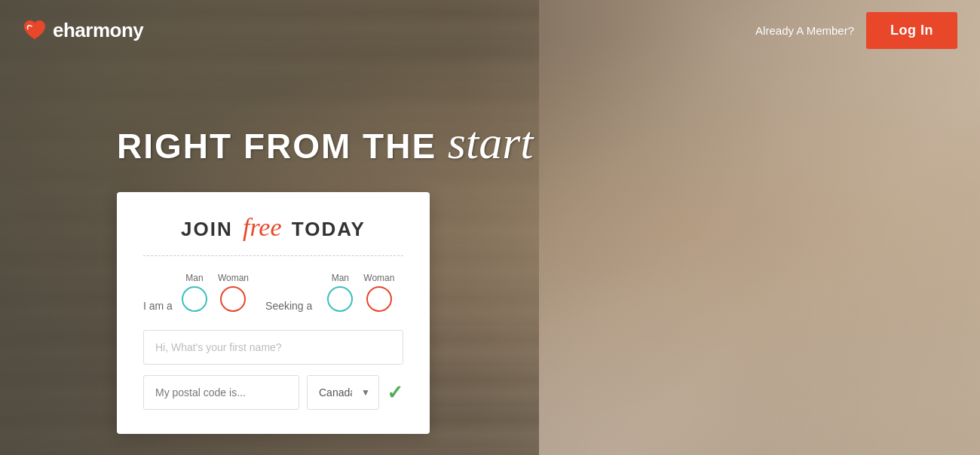 The width and height of the screenshot is (980, 455). Describe the element at coordinates (856, 30) in the screenshot. I see `header-right: Already A Member? Log In` at that location.